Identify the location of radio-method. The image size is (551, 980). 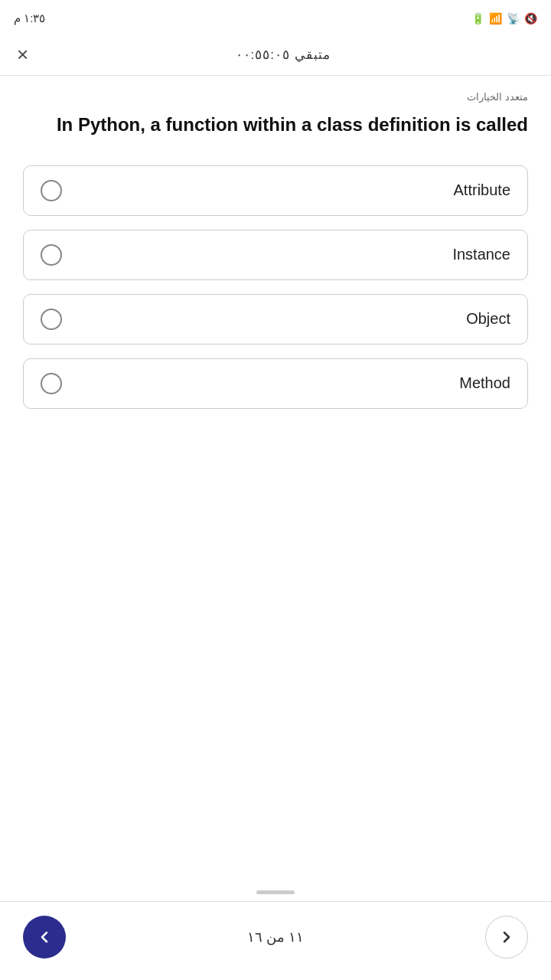
(51, 384).